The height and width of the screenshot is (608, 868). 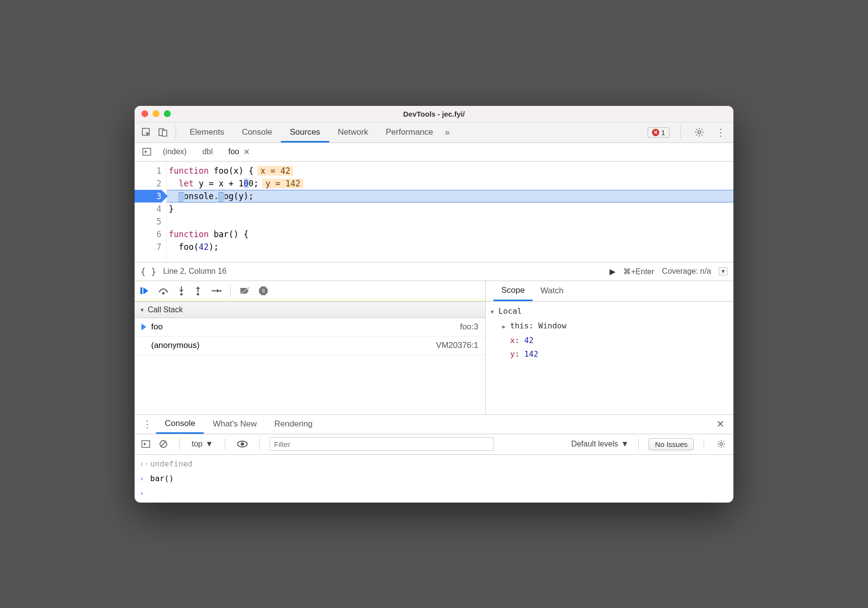 What do you see at coordinates (615, 326) in the screenshot?
I see `scope-variable: ▶this: Window` at bounding box center [615, 326].